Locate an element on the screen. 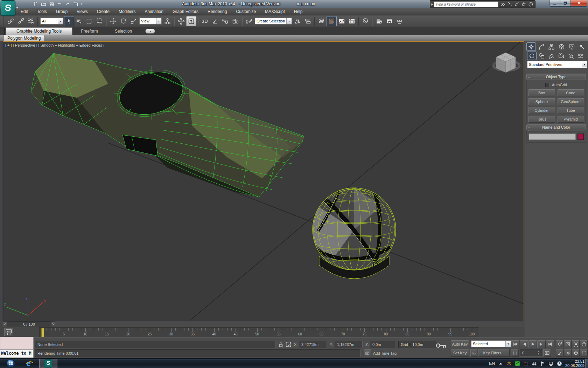 Image resolution: width=588 pixels, height=368 pixels. key-mode-dropdown: Selected▼ is located at coordinates (491, 344).